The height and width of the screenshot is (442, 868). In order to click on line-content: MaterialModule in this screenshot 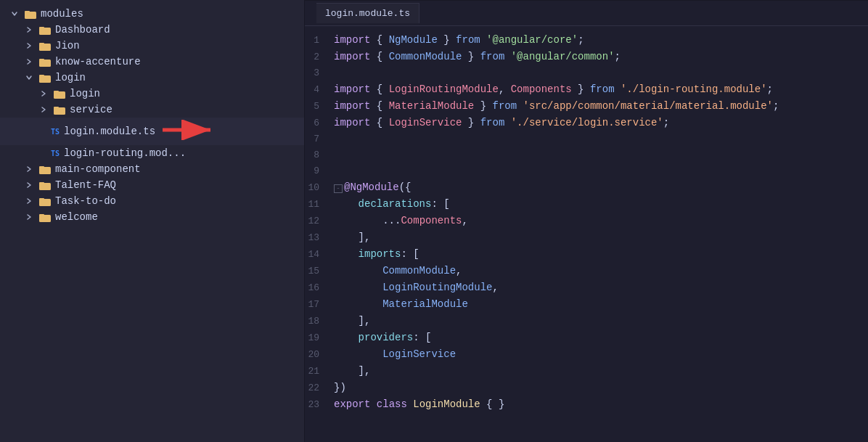, I will do `click(595, 304)`.